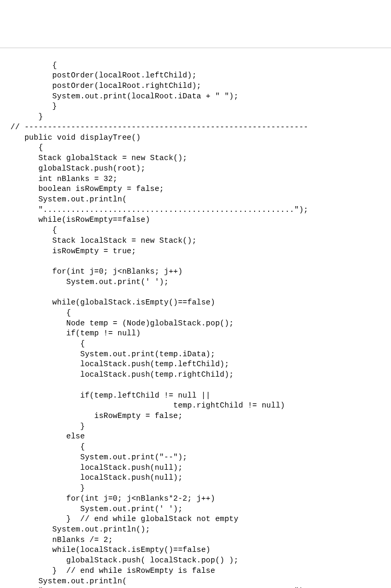  Describe the element at coordinates (99, 158) in the screenshot. I see `code-line: Stack globalStack = new Stack();` at that location.